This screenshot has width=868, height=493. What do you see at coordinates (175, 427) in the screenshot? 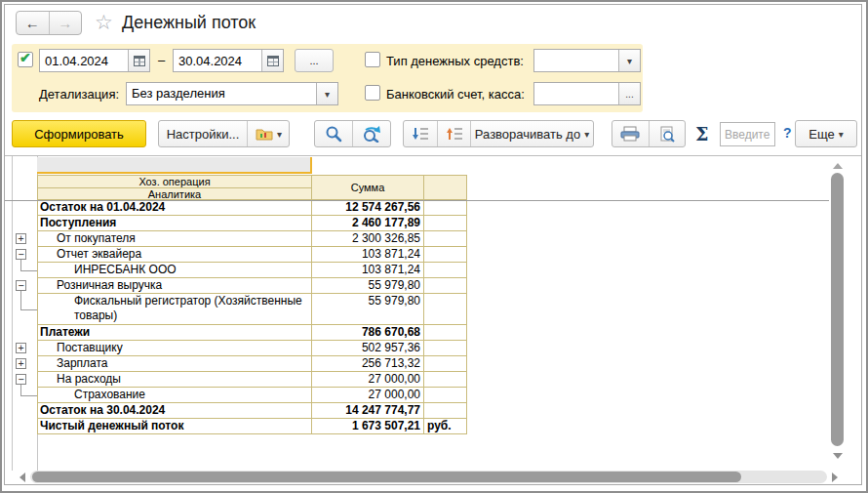
I see `row-label: Чистый денежный поток` at bounding box center [175, 427].